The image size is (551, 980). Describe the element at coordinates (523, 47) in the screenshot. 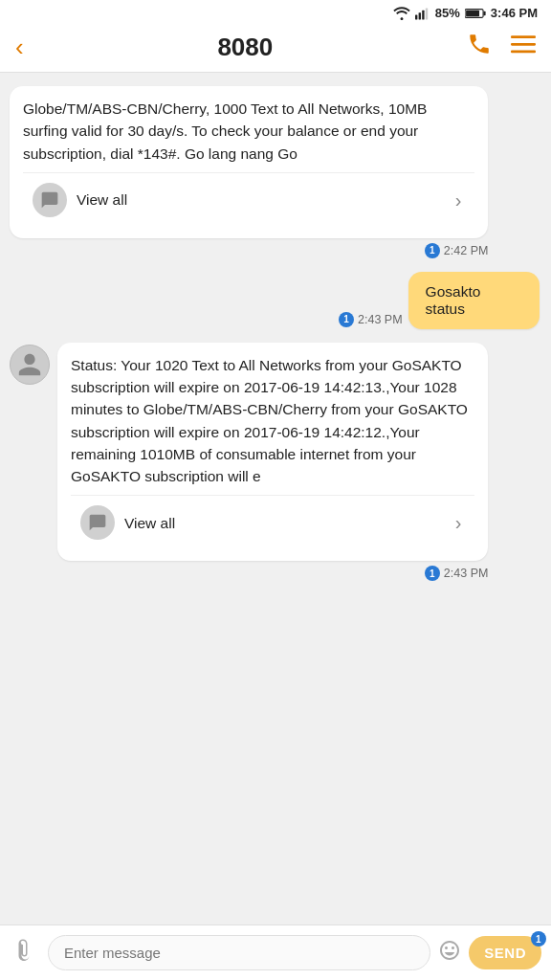

I see `menu-button` at that location.